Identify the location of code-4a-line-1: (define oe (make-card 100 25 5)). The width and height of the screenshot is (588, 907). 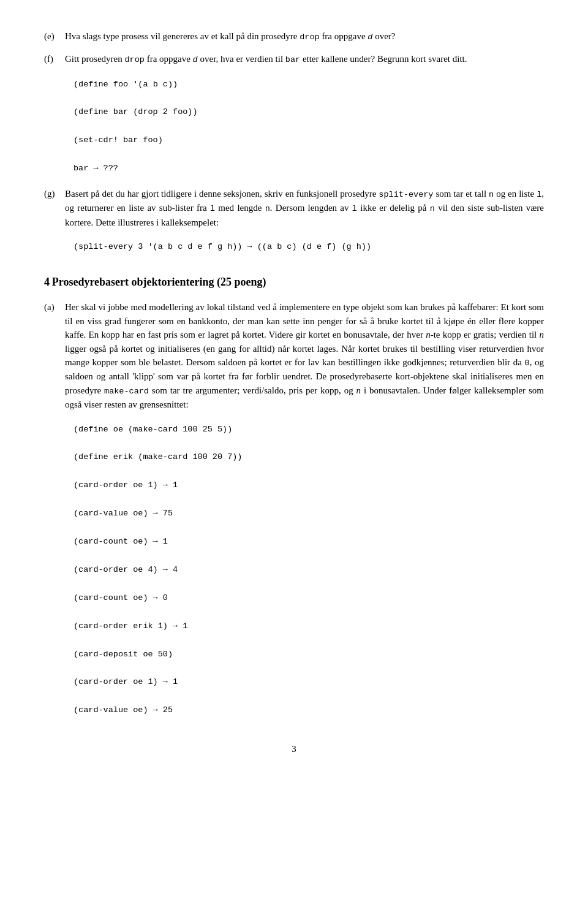
(309, 430).